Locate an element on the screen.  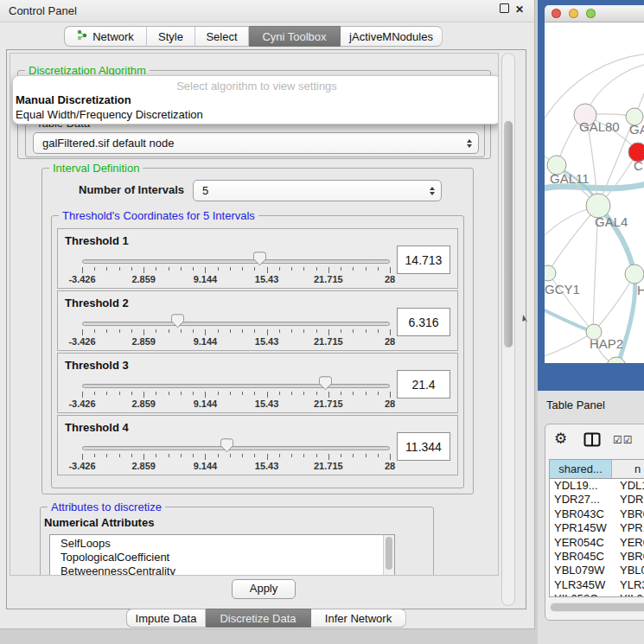
tab-select: Select is located at coordinates (222, 36).